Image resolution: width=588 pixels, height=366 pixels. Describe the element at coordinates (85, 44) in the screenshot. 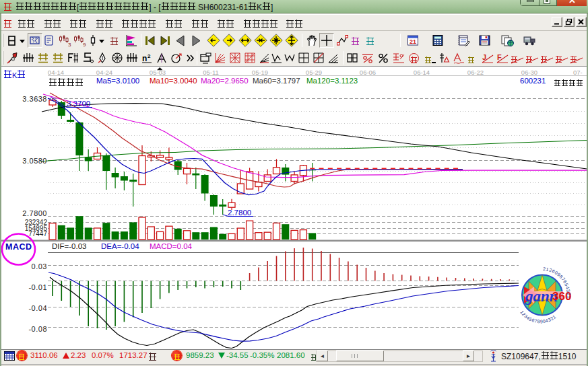

I see `svg-text: 9` at that location.